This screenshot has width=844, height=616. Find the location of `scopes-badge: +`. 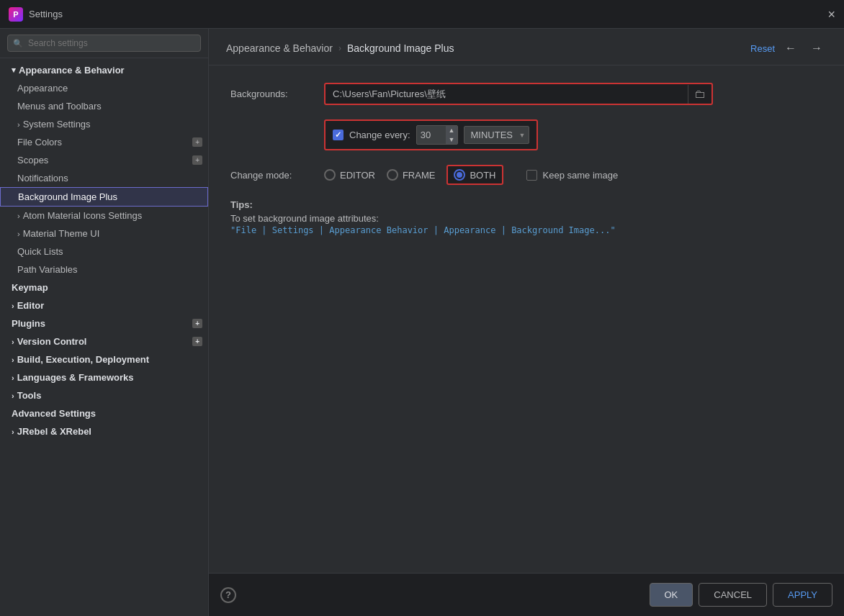

scopes-badge: + is located at coordinates (197, 160).